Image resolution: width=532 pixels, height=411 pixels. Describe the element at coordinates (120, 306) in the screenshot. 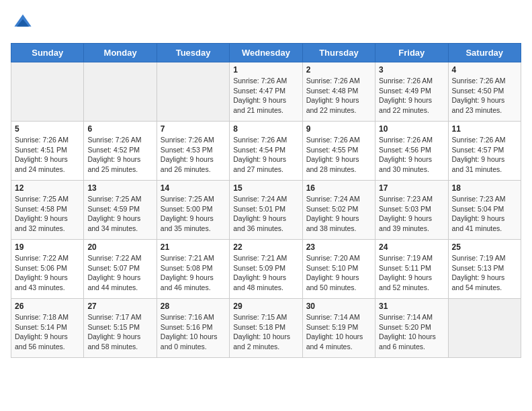

I see `day-number: 27` at that location.